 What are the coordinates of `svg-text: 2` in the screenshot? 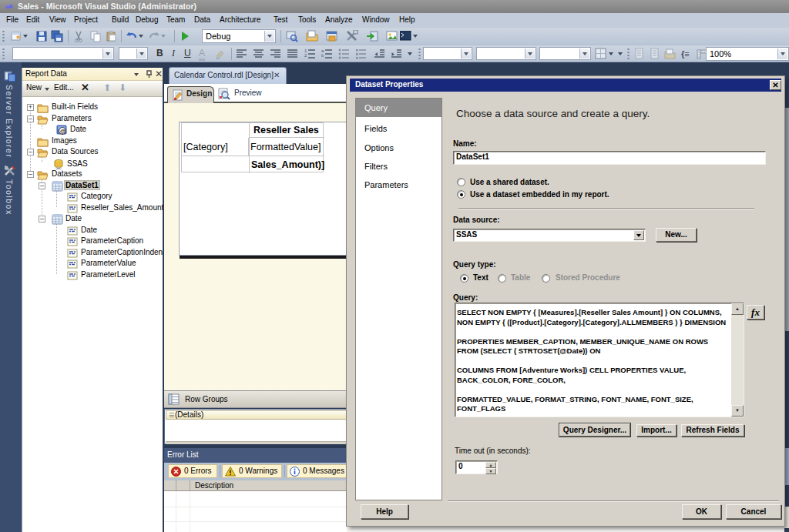 It's located at (306, 55).